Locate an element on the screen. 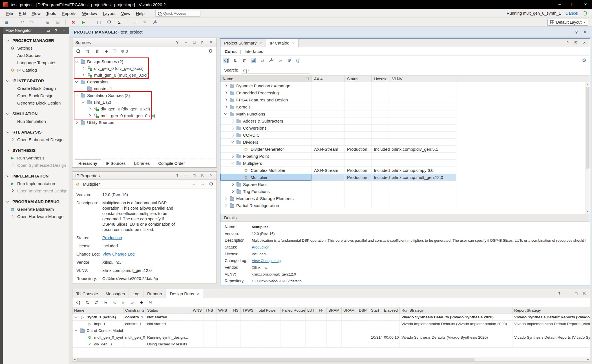  catalog-row-math-functions: Math Functions is located at coordinates (338, 114).